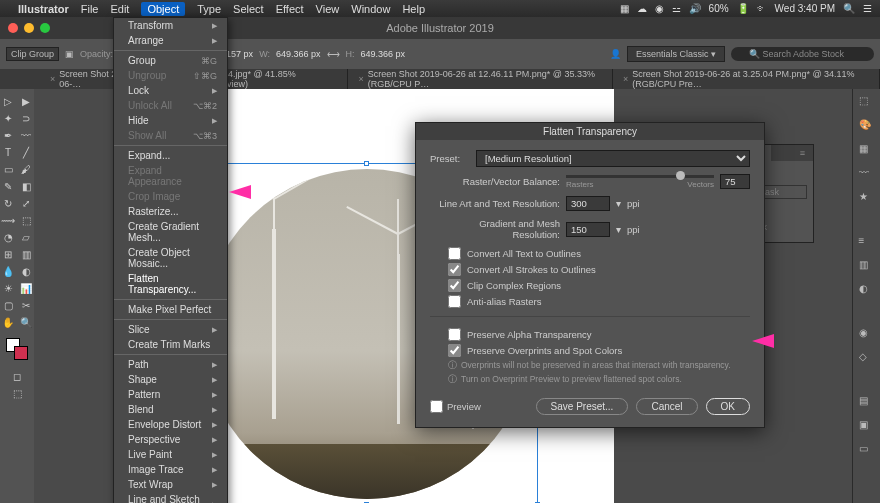 The height and width of the screenshot is (503, 880). What do you see at coordinates (328, 9) in the screenshot?
I see `menu-view: View` at bounding box center [328, 9].